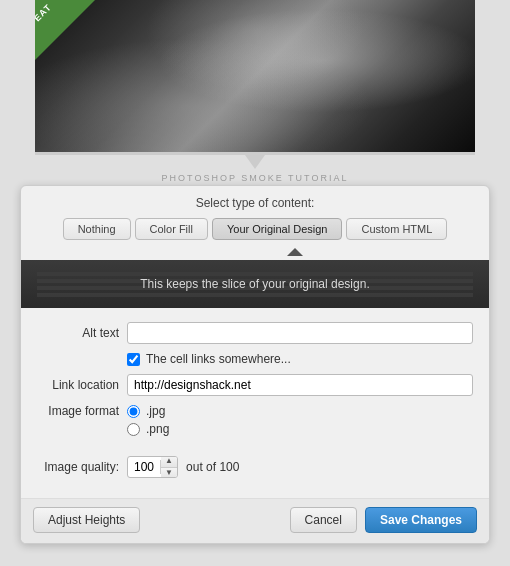 This screenshot has width=510, height=566. I want to click on cancel-button: Cancel, so click(324, 520).